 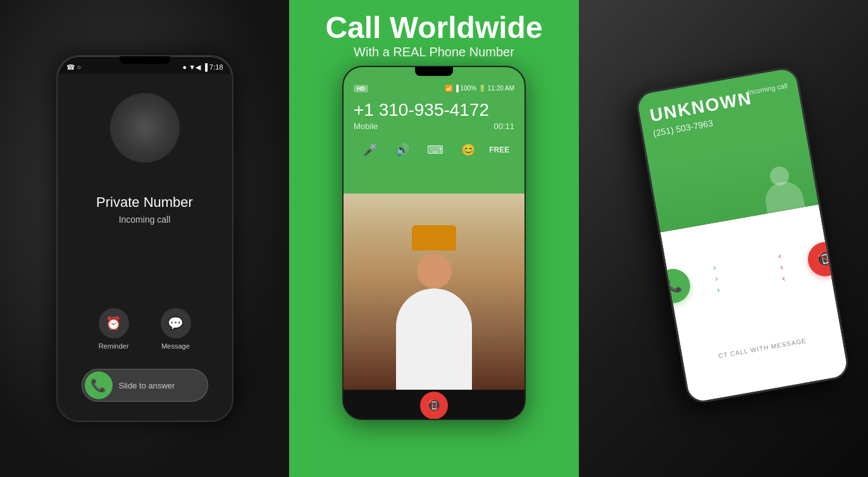 What do you see at coordinates (468, 150) in the screenshot?
I see `emoji-icon: 😊` at bounding box center [468, 150].